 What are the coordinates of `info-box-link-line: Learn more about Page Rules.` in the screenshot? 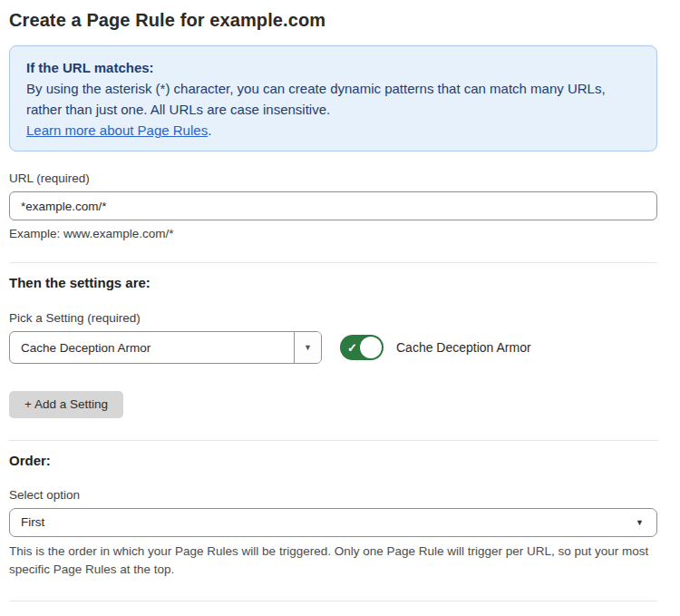 It's located at (334, 131).